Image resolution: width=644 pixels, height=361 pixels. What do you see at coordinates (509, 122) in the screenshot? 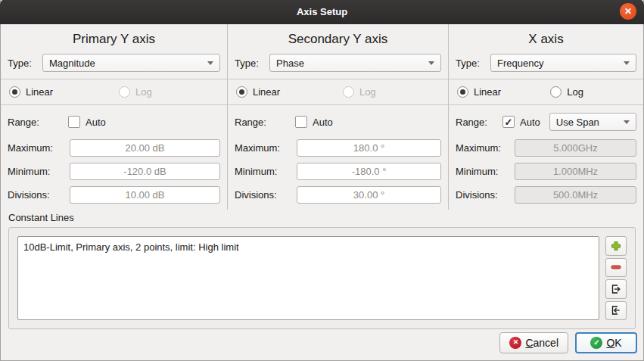
I see `checkbox-checked-icon: ✓` at bounding box center [509, 122].